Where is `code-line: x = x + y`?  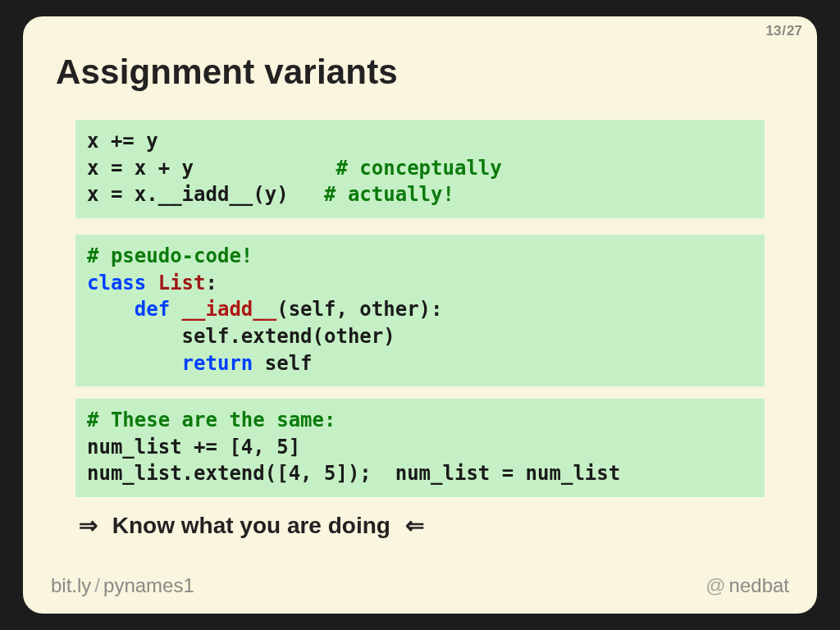 code-line: x = x + y is located at coordinates (212, 168).